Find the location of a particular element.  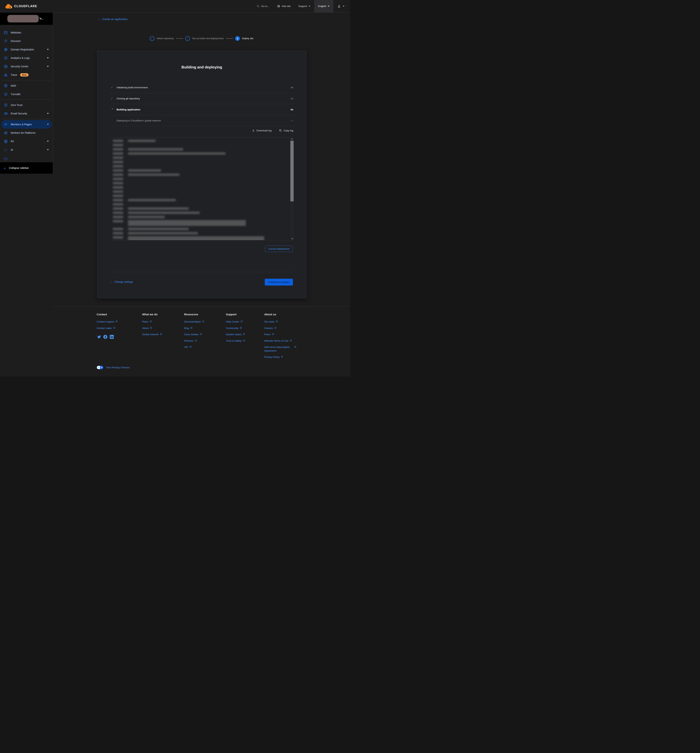

sidebar-item-partial is located at coordinates (27, 158).